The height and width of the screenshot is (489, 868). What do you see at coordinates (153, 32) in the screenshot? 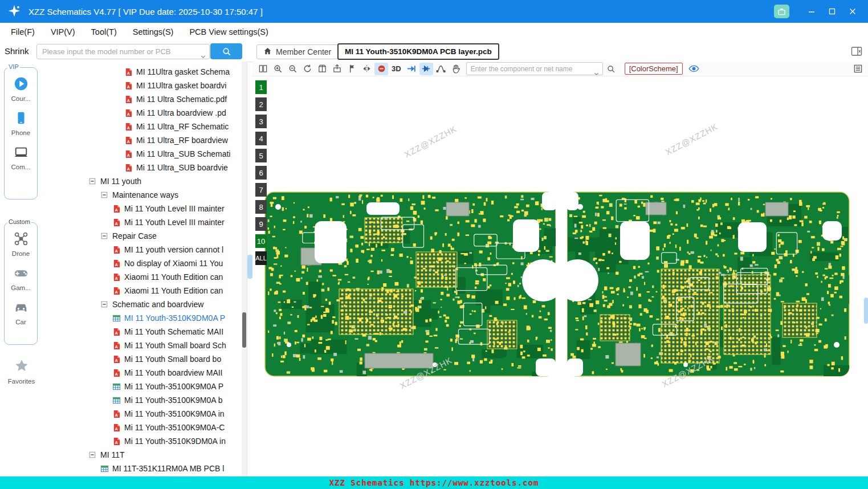
I see `menu-item-4: Settings(S)` at bounding box center [153, 32].